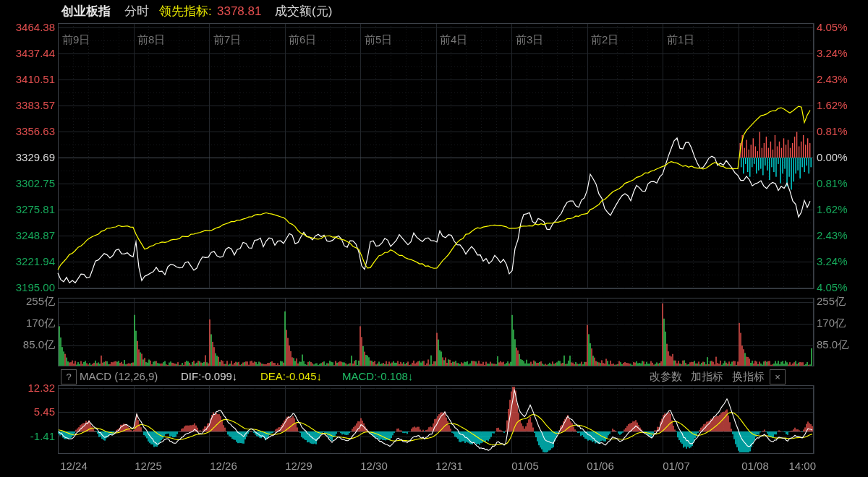 The width and height of the screenshot is (868, 477). What do you see at coordinates (27, 184) in the screenshot?
I see `price-tick: 3302.75` at bounding box center [27, 184].